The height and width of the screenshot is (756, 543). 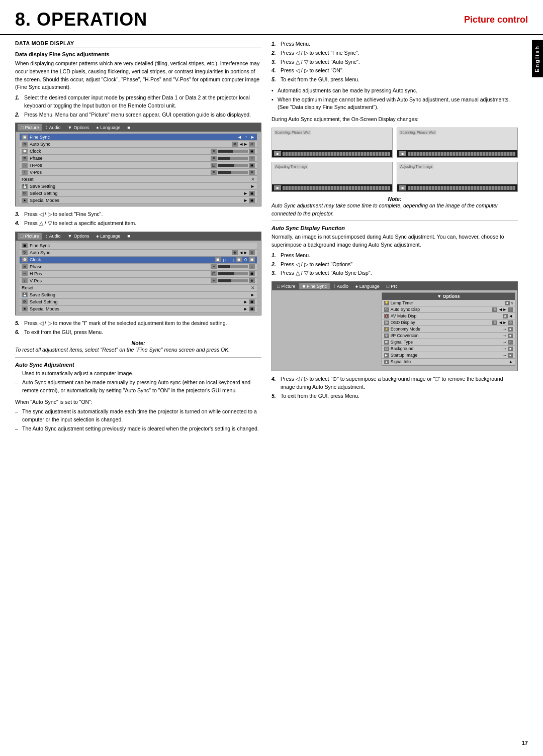 I want to click on gui-row-phase: ≋ Phase ≡ ○, so click(x=138, y=158).